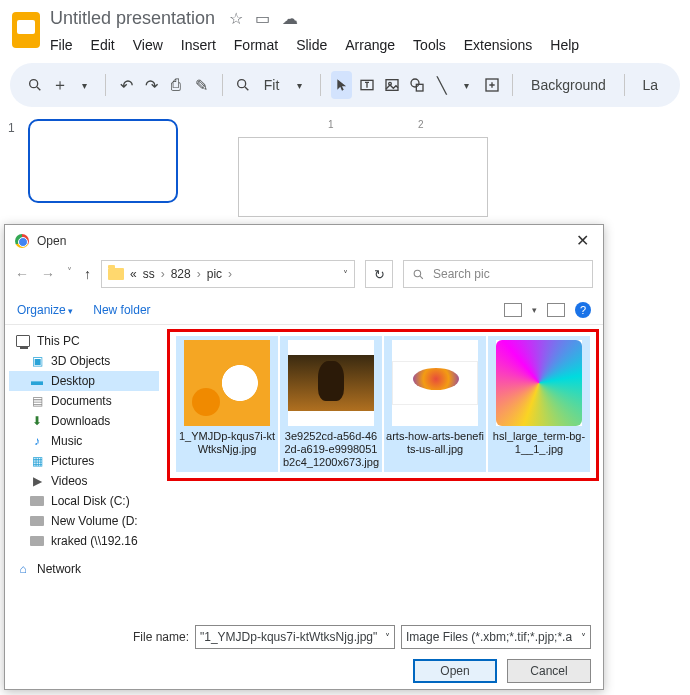 The height and width of the screenshot is (695, 690). What do you see at coordinates (132, 18) in the screenshot?
I see `doc-title: Untitled presentation` at bounding box center [132, 18].